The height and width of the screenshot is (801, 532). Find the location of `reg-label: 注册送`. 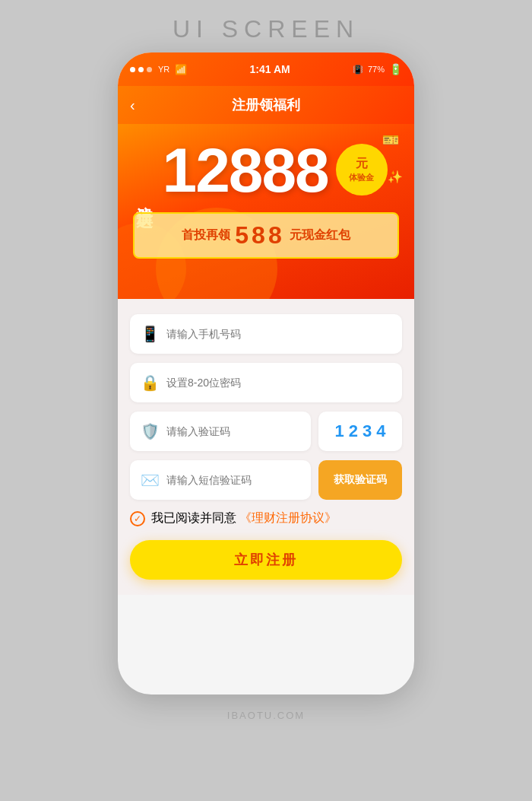

reg-label: 注册送 is located at coordinates (144, 197).